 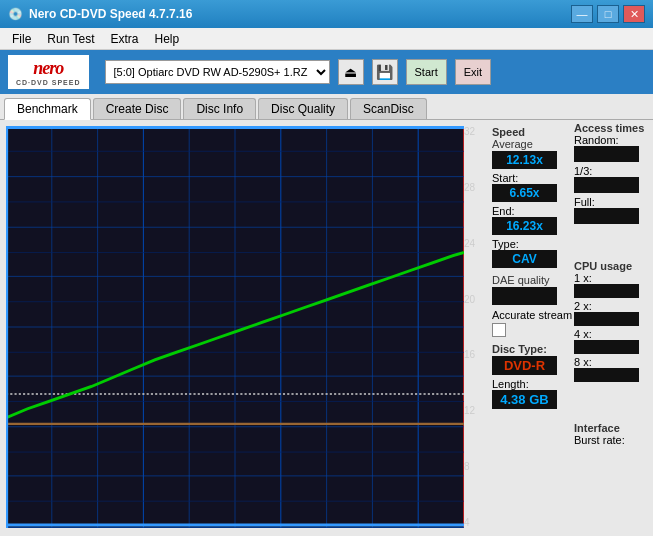 What do you see at coordinates (326, 39) in the screenshot?
I see `menu-bar: File Run Test Extra Help` at bounding box center [326, 39].